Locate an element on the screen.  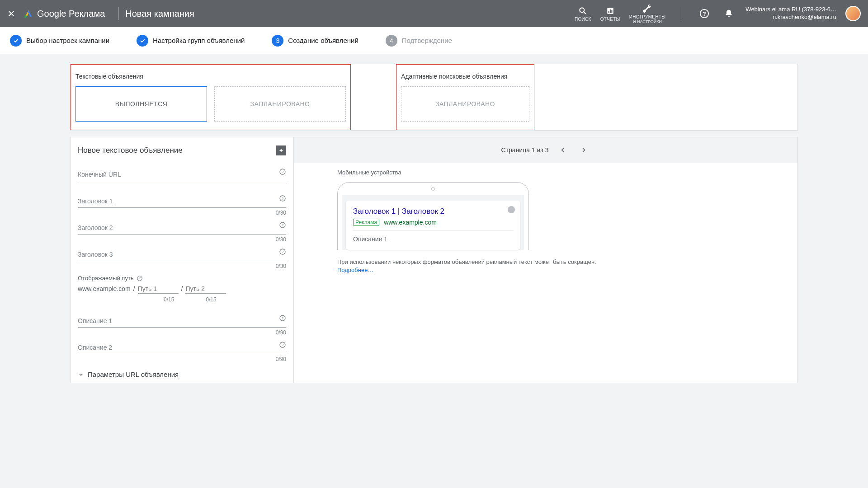
headline2-field: ? 0/30 is located at coordinates (182, 228).